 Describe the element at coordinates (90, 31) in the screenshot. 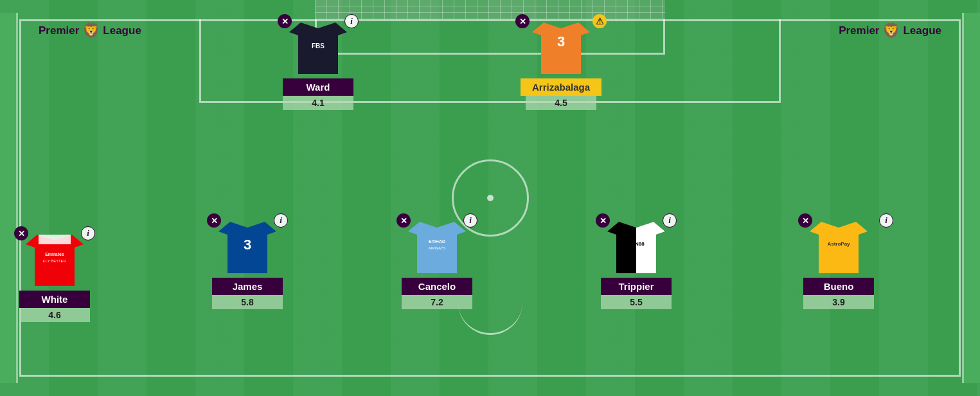

I see `pl-logo-left: Premier 🦁 League` at that location.